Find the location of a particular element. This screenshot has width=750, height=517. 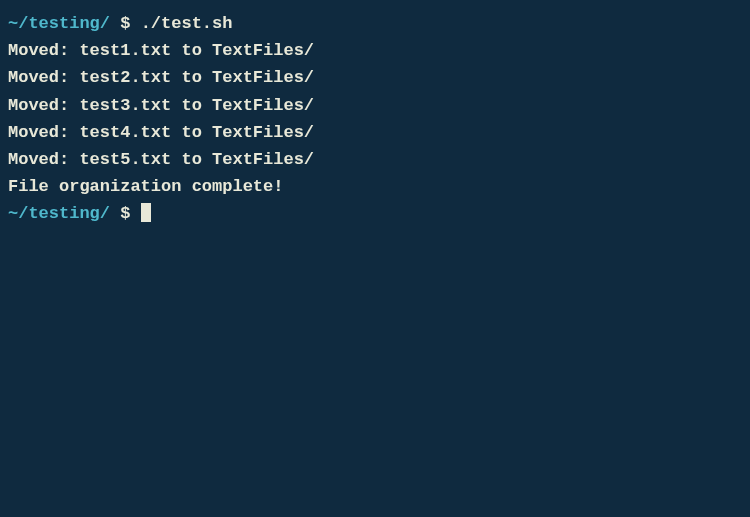

output-line-6: File organization complete! is located at coordinates (375, 186).